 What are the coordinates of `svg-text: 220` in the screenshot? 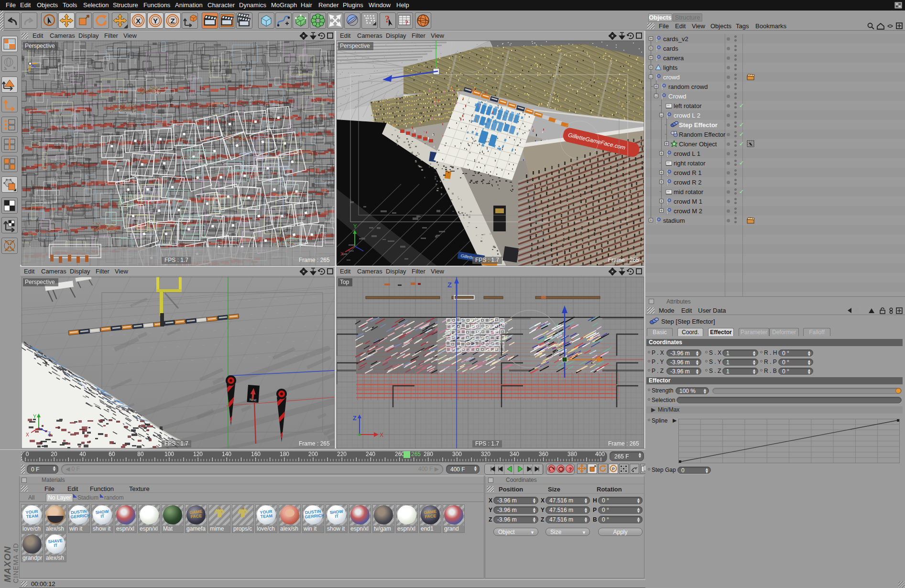 It's located at (342, 454).